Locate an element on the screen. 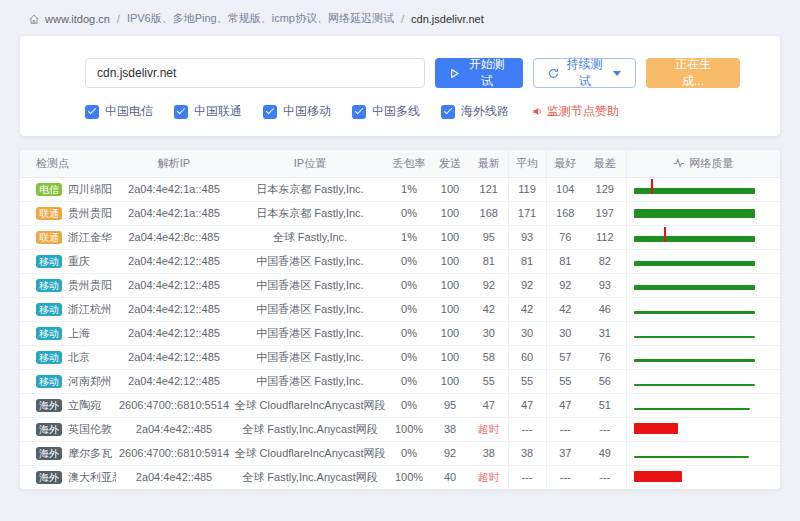  worst-latency: 93 is located at coordinates (605, 285).